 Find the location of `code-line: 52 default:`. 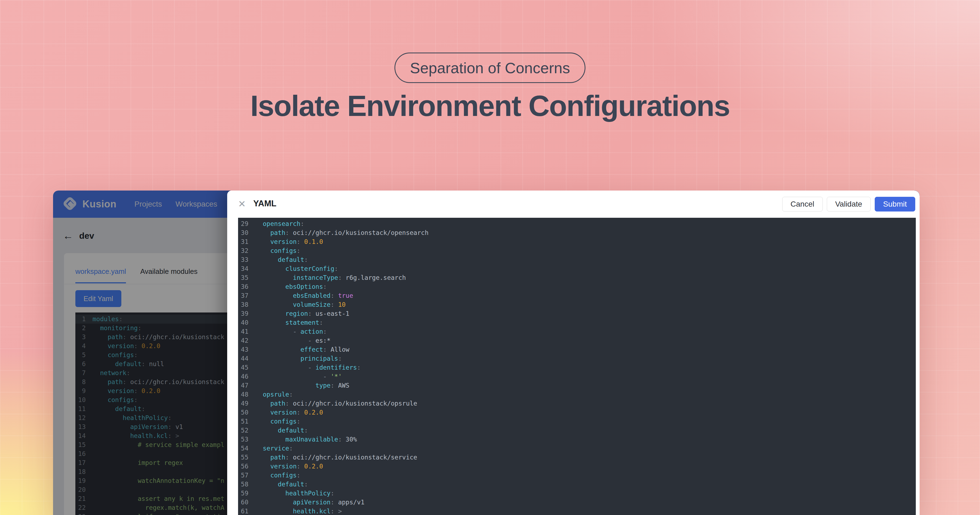

code-line: 52 default: is located at coordinates (577, 430).